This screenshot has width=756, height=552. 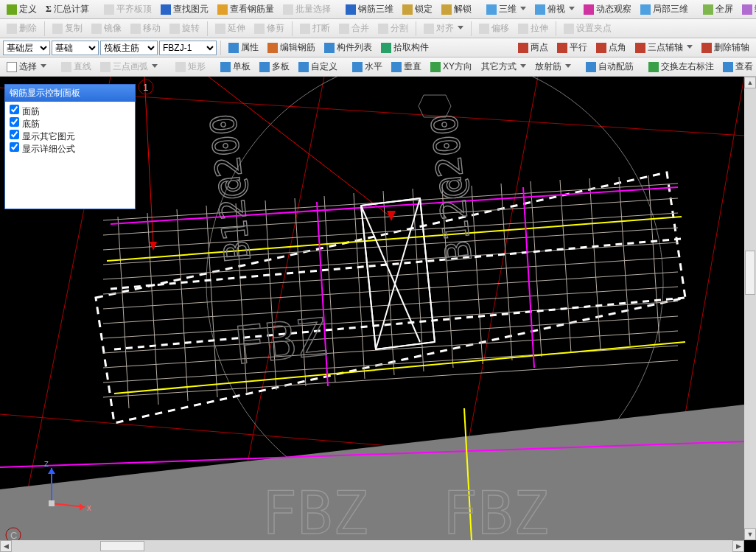 What do you see at coordinates (15, 122) in the screenshot?
I see `checkbox-bottom-rebar` at bounding box center [15, 122].